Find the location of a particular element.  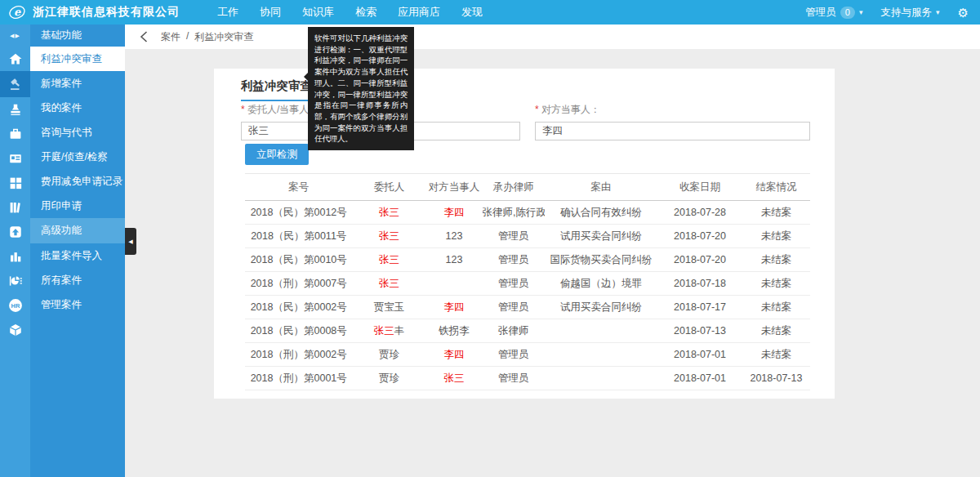

table-header-row: 案号委托人对方当事人承办律师案由收案日期结案情况 is located at coordinates (528, 188).